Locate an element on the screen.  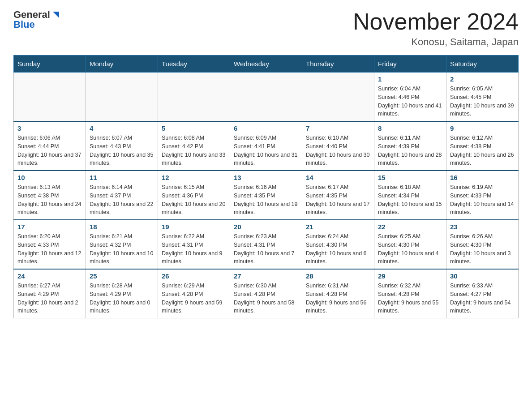
table-row: 2Sunrise: 6:05 AMSunset: 4:45 PMDaylight… is located at coordinates (483, 97).